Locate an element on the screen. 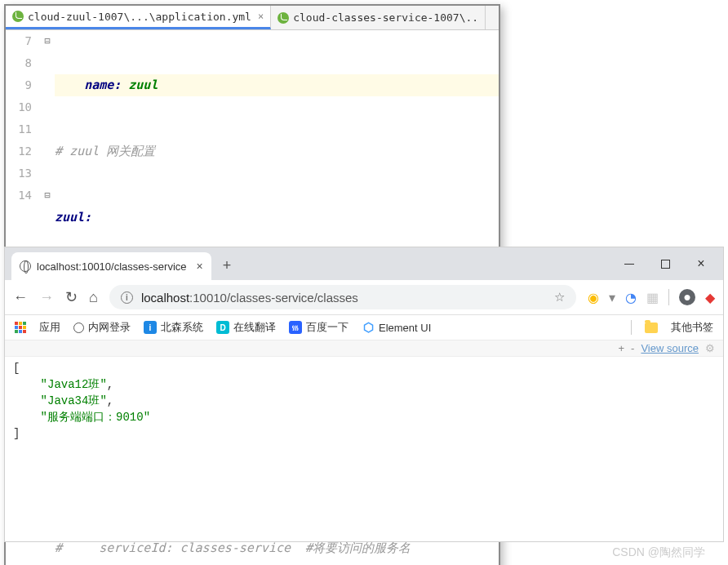 The image size is (728, 565). bookmarks-bar: 应用 内网登录 i 北森系统 D 在线翻译 ᯾ 百度一下 ⬡ Element U… is located at coordinates (364, 328).